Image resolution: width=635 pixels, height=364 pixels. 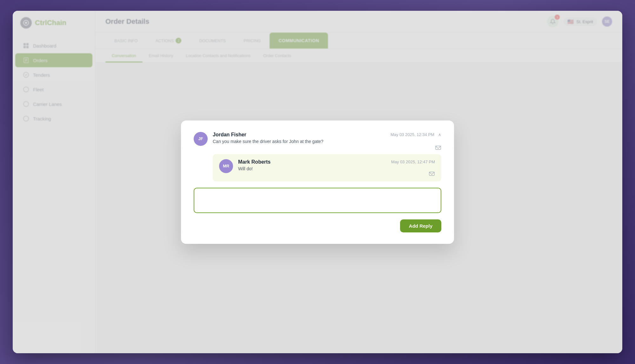 I want to click on reply-meta-mark: May 03 2025, 12:47 PM, so click(x=413, y=162).